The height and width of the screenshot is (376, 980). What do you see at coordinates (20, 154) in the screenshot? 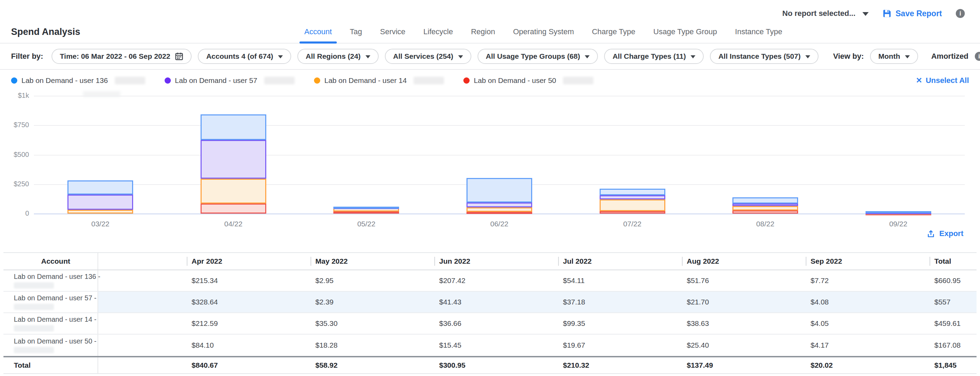
I see `y-axis-label: $500` at bounding box center [20, 154].